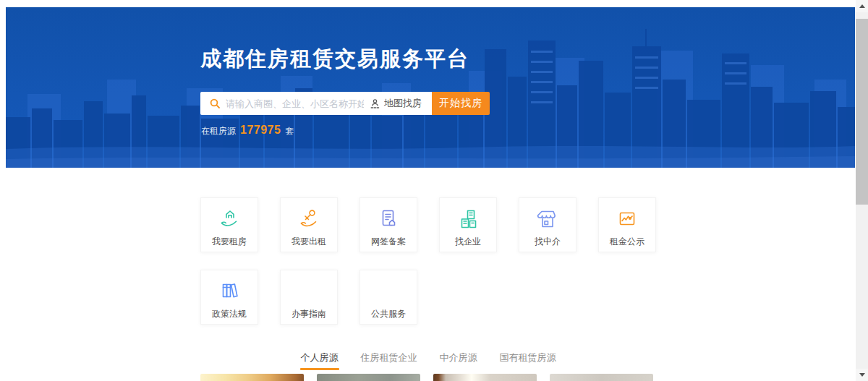 The width and height of the screenshot is (868, 381). What do you see at coordinates (320, 357) in the screenshot?
I see `tab-label: 个人房源` at bounding box center [320, 357].